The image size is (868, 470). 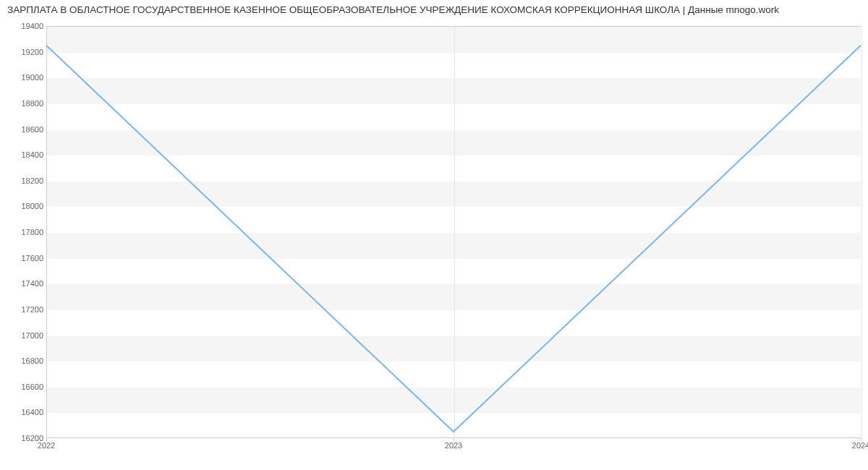 What do you see at coordinates (25, 52) in the screenshot?
I see `y-tick-label: 19200` at bounding box center [25, 52].